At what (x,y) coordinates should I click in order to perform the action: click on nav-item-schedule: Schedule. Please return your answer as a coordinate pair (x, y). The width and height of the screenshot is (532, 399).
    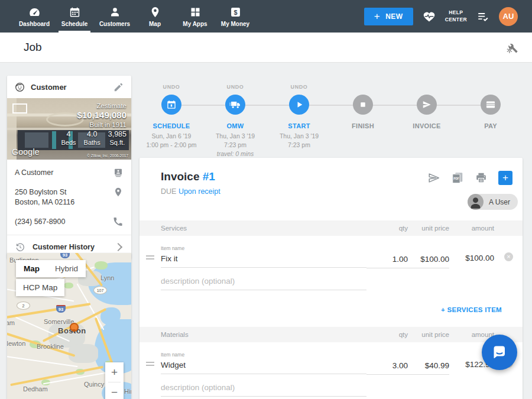
    Looking at the image, I should click on (74, 17).